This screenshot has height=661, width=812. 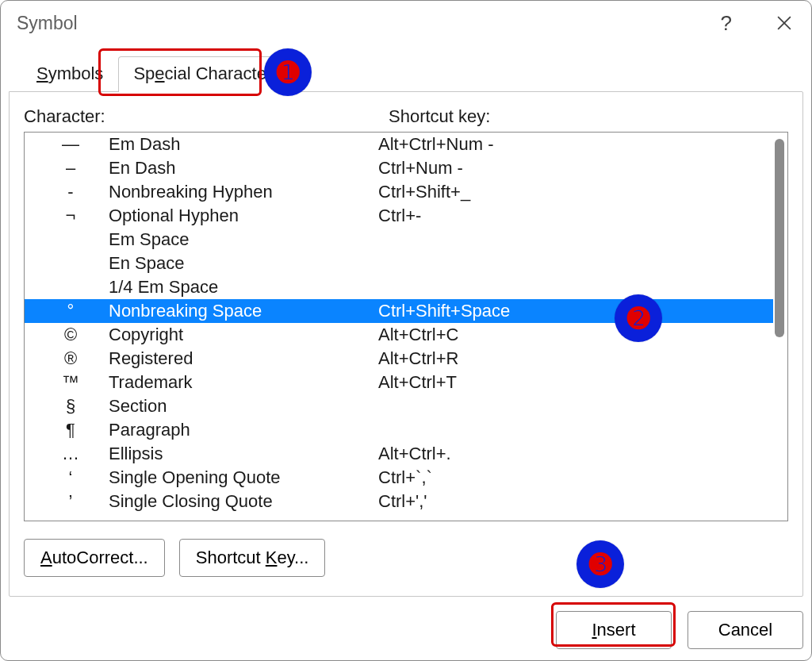 What do you see at coordinates (243, 430) in the screenshot?
I see `character-name: Paragraph` at bounding box center [243, 430].